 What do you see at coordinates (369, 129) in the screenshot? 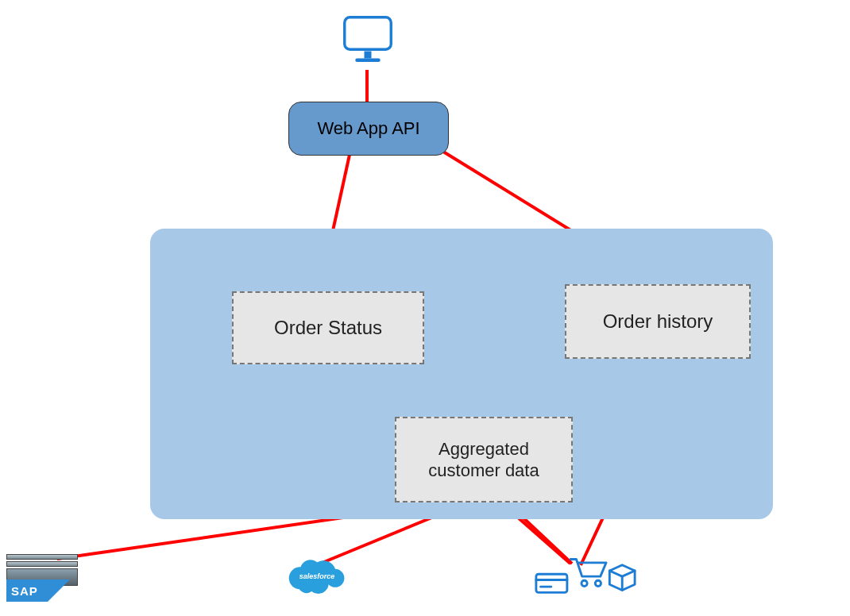
I see `web-app-api-label: Web App API` at bounding box center [369, 129].